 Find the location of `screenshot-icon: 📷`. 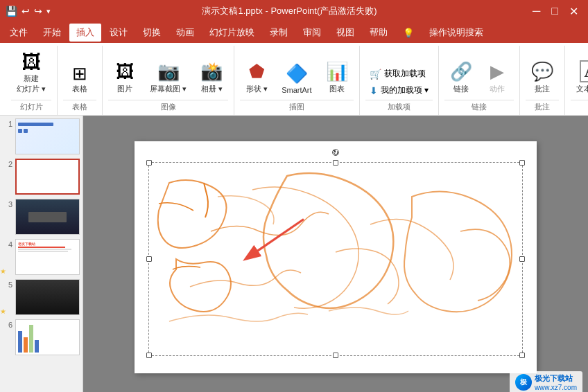

screenshot-icon: 📷 is located at coordinates (168, 72).